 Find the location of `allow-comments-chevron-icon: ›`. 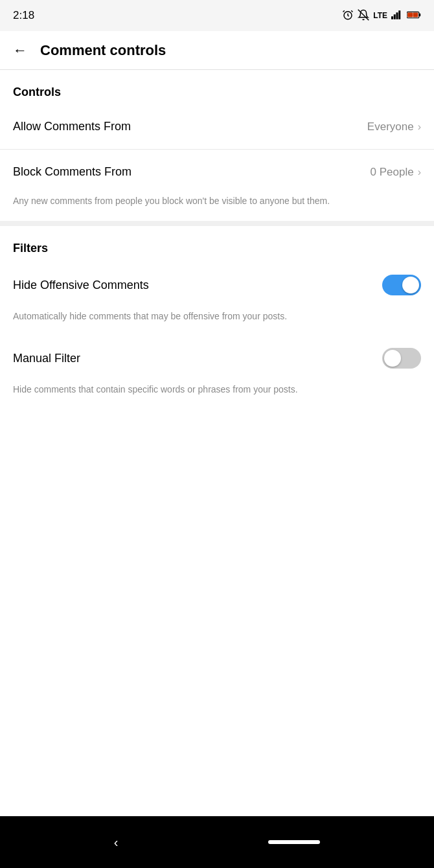

allow-comments-chevron-icon: › is located at coordinates (420, 127).